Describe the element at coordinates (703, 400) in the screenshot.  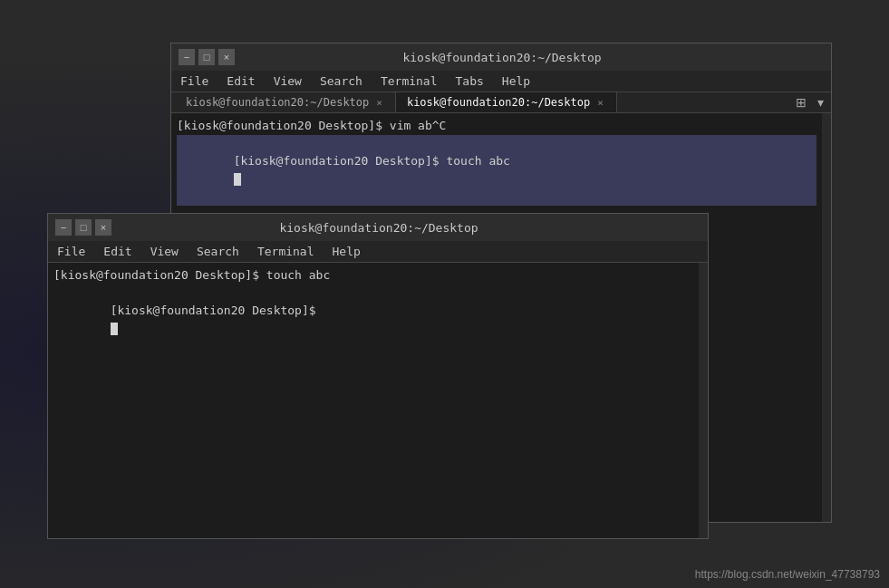
I see `front-terminal-scrollbar` at that location.